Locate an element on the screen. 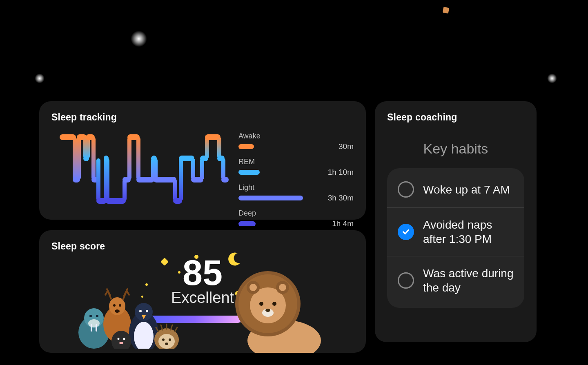 The image size is (588, 365). legend-item-deep: Deep 1h 4m is located at coordinates (296, 219).